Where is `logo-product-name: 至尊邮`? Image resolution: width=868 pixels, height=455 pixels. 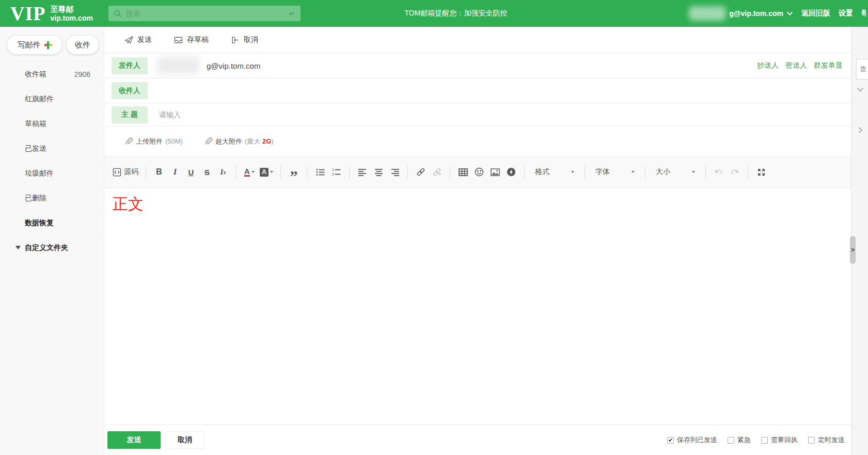 logo-product-name: 至尊邮 is located at coordinates (71, 9).